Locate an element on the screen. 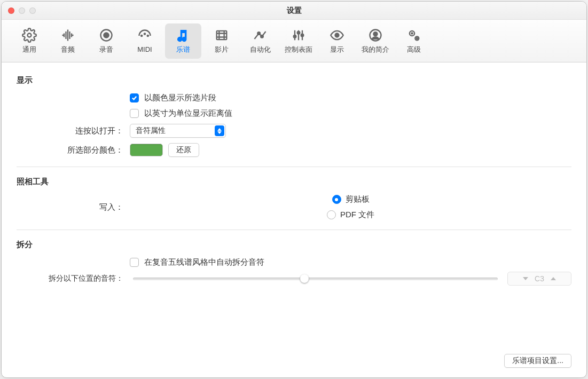 Image resolution: width=588 pixels, height=379 pixels. tab-midi: MIDI is located at coordinates (145, 41).